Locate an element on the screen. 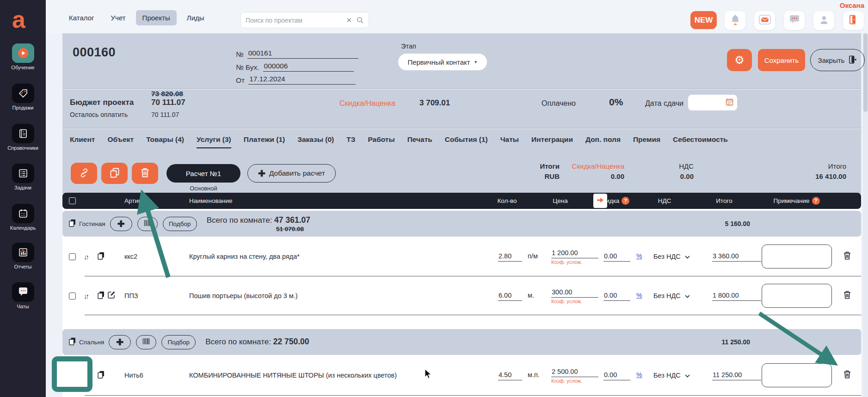 This screenshot has height=397, width=868. notifications-button is located at coordinates (735, 20).